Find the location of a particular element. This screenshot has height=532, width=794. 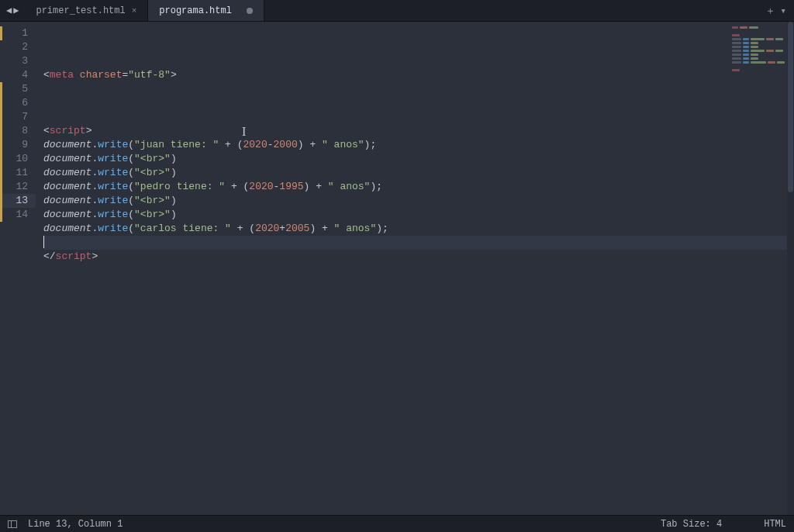

token-p: ); is located at coordinates (376, 186).